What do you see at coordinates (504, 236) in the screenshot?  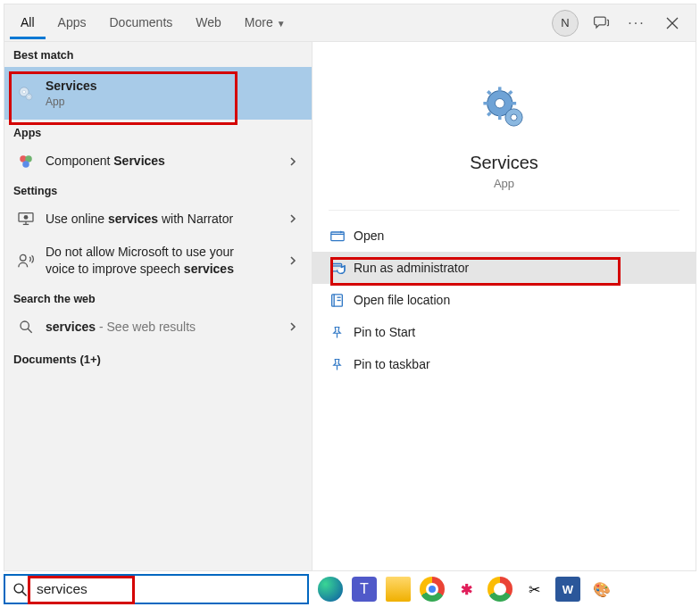 I see `action-open: Open` at bounding box center [504, 236].